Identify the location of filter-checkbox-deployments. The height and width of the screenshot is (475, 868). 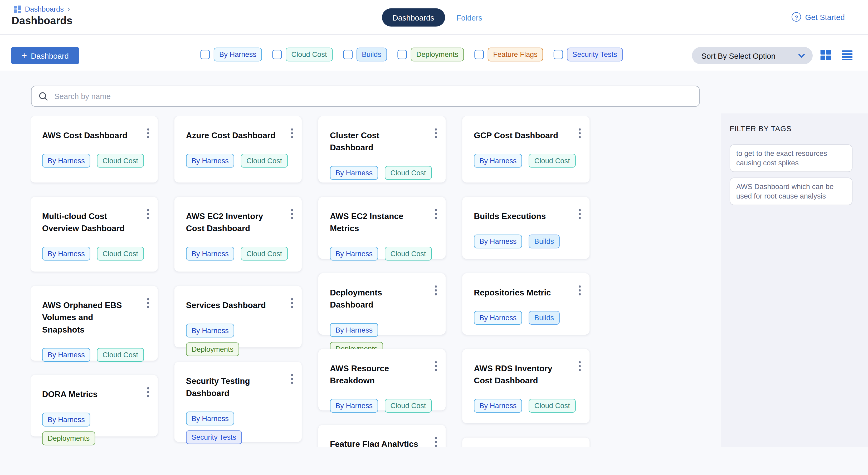
(402, 55).